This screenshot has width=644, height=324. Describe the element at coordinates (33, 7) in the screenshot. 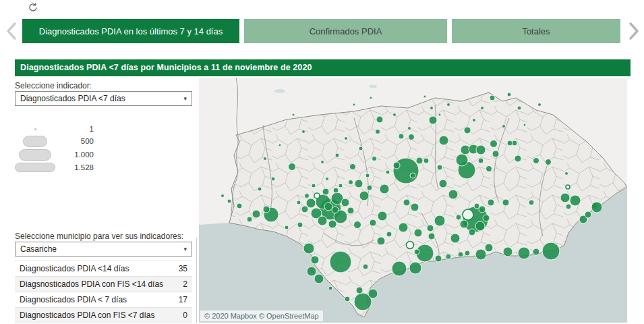

I see `refresh-icon` at that location.